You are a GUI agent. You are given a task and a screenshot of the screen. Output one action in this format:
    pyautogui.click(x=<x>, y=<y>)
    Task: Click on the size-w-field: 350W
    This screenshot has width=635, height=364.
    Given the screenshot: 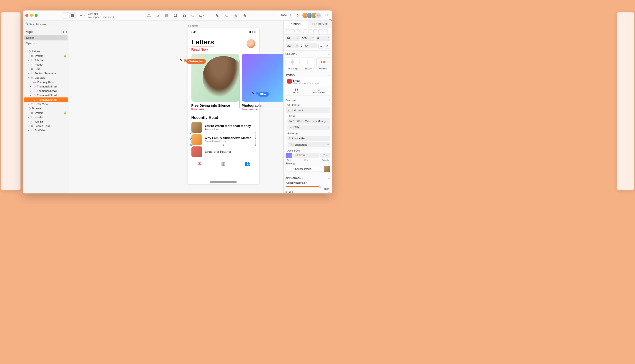 What is the action you would take?
    pyautogui.click(x=292, y=46)
    